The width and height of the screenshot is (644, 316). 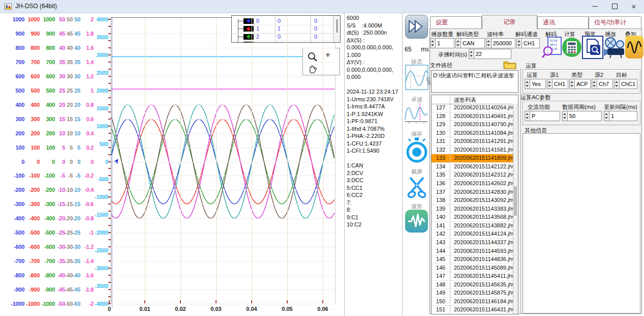 What do you see at coordinates (473, 251) in the screenshot?
I see `file-row: 14420200620151144593.jhw` at bounding box center [473, 251].